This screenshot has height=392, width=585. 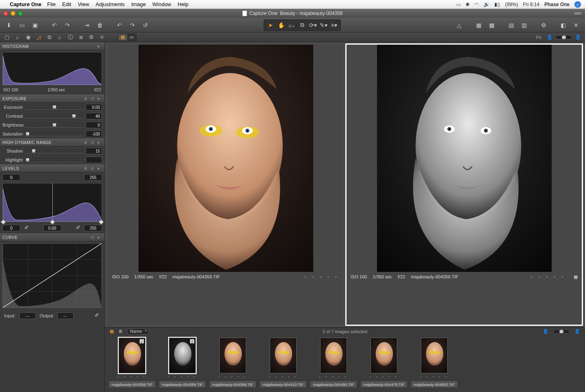 What do you see at coordinates (497, 4) in the screenshot?
I see `battery-icon: ▮▯` at bounding box center [497, 4].